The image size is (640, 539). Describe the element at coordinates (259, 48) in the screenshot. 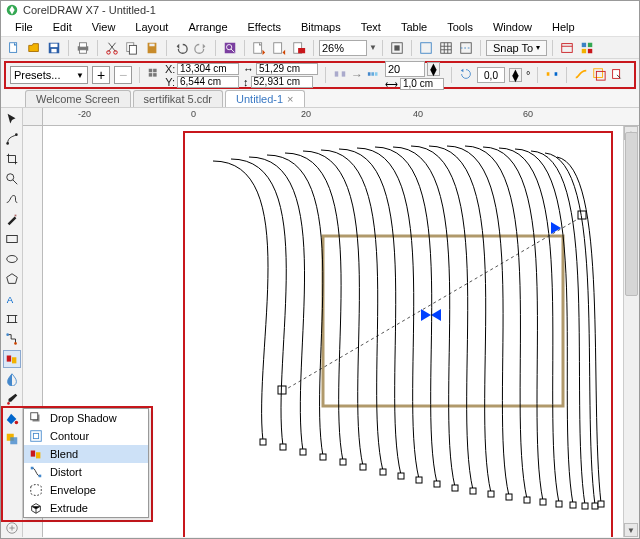

I see `import-button` at that location.